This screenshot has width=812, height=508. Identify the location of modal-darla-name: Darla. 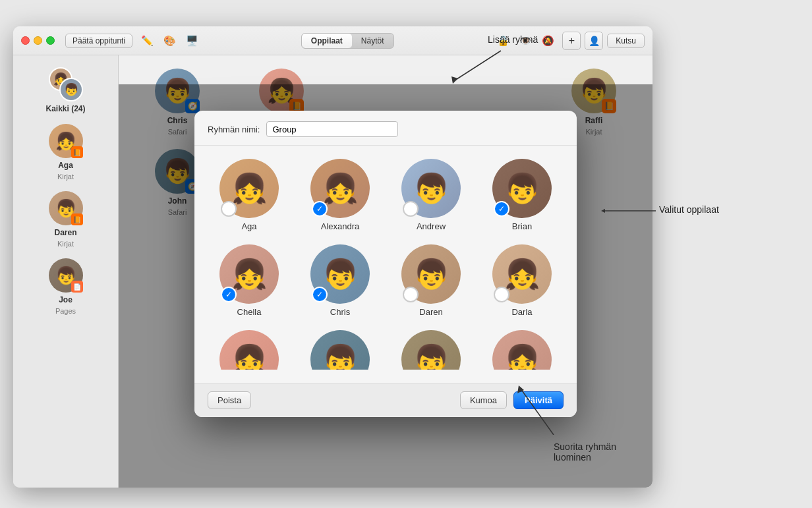
(522, 312).